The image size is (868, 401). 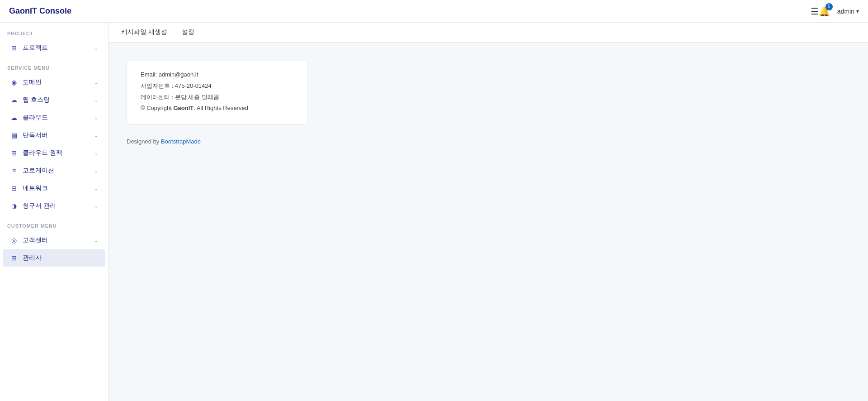 I want to click on header: GaonIT Console ☰ 🔔 5 admin, so click(x=434, y=11).